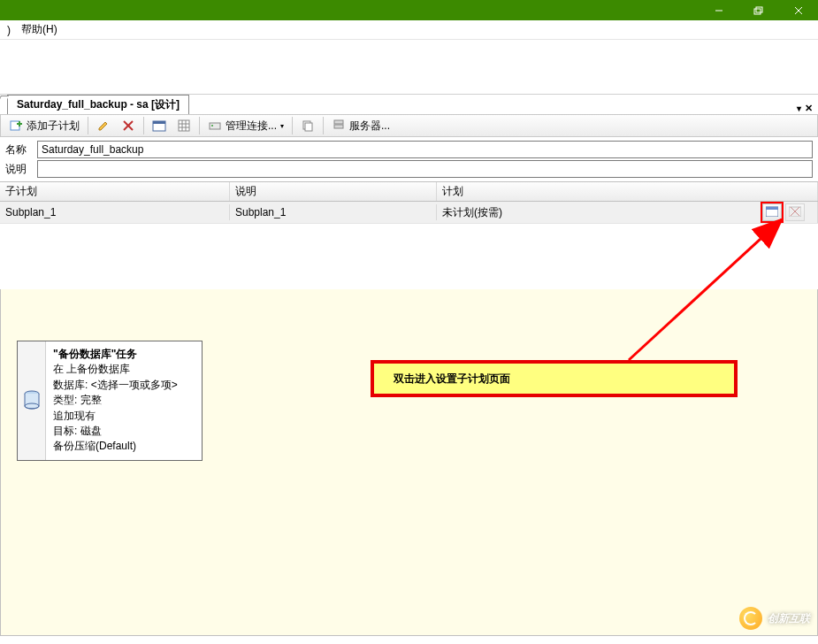  What do you see at coordinates (409, 67) in the screenshot?
I see `ribbon-blank-area` at bounding box center [409, 67].